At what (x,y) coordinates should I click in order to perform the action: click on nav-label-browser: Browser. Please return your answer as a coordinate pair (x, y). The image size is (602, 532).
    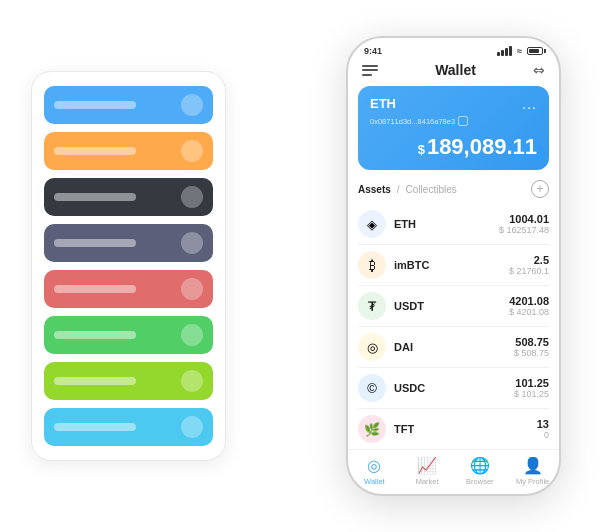
    Looking at the image, I should click on (480, 482).